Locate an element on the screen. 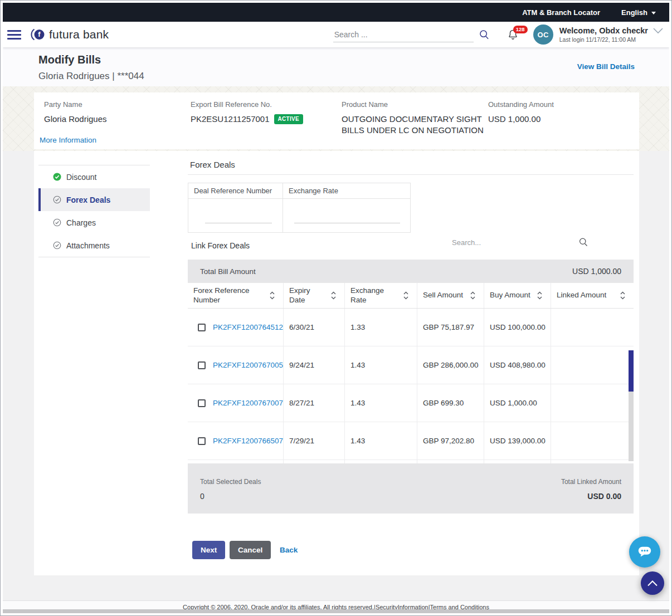 The image size is (672, 616). column-header-exchange-rate: Exchange Rate is located at coordinates (381, 295).